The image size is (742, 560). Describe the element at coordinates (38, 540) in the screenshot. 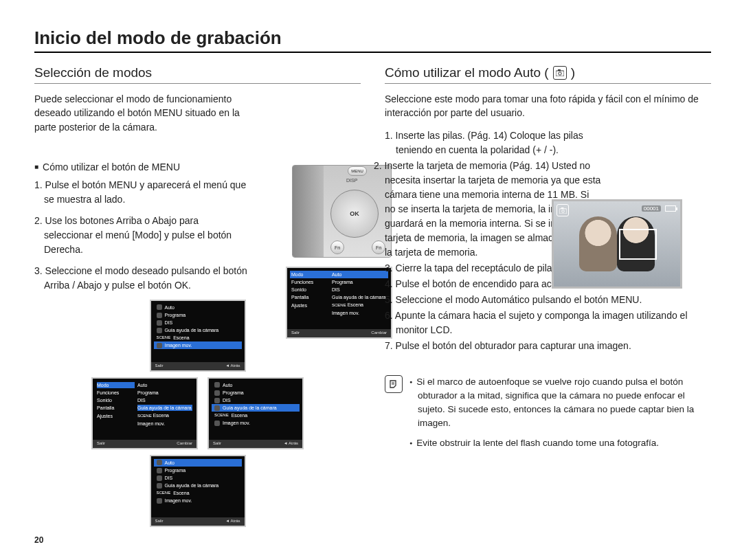

I see `page-number: 20` at that location.